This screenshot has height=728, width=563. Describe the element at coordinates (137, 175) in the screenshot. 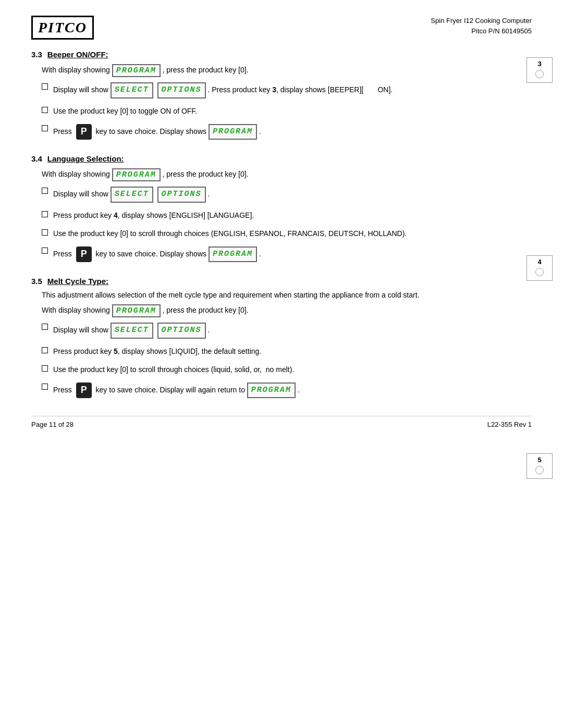

I see `lcd-program-3: PROGRAM` at that location.